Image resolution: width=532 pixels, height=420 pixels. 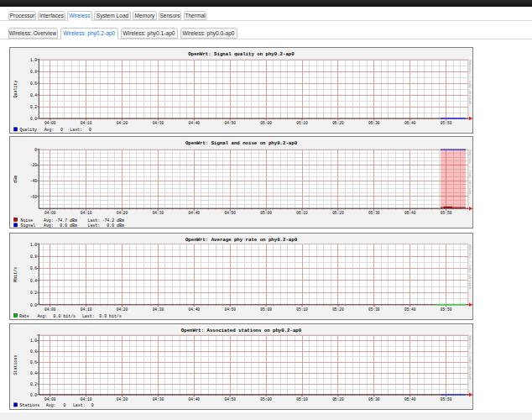 I want to click on svg-text:OpenWrt: Average phy rate on p: OpenWrt: Average phy rate on phy0.2-ap0, so click(x=242, y=240).